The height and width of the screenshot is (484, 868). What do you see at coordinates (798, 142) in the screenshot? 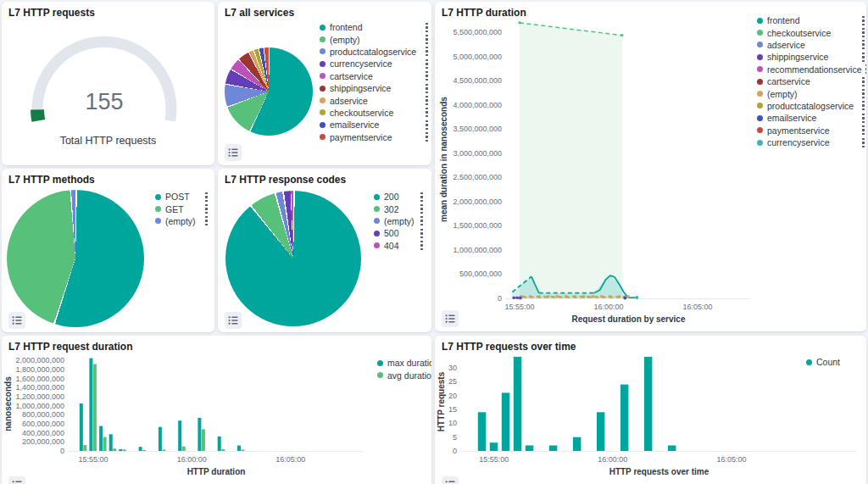
I see `legend-label: currencyservice` at bounding box center [798, 142].